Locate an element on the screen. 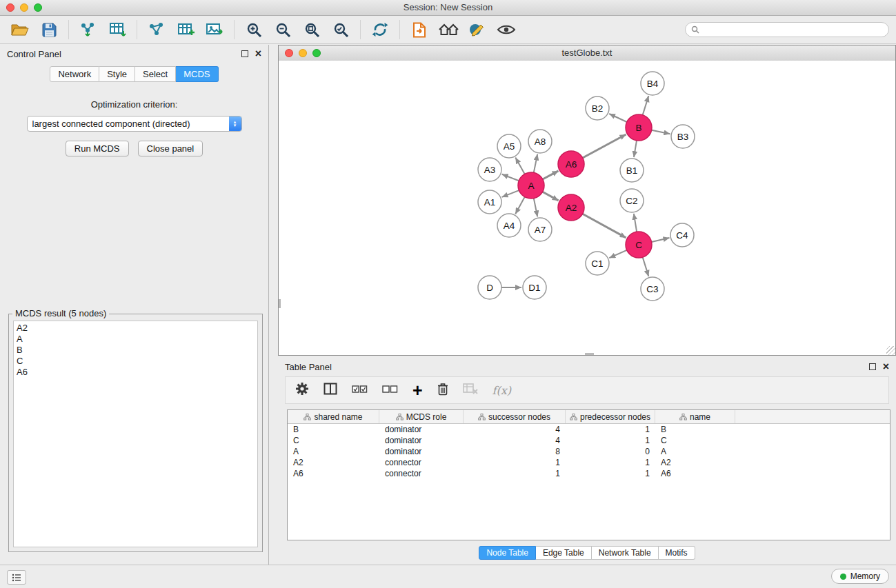  save-session-button is located at coordinates (49, 30).